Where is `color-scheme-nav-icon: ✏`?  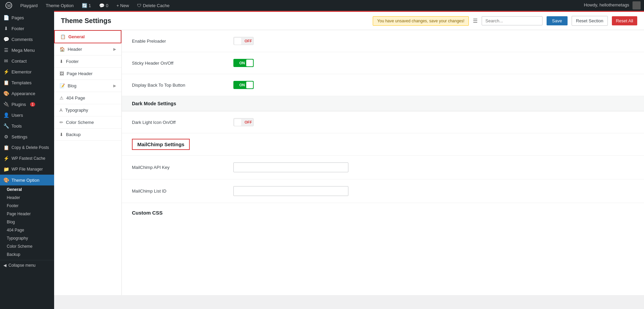 color-scheme-nav-icon: ✏ is located at coordinates (62, 123).